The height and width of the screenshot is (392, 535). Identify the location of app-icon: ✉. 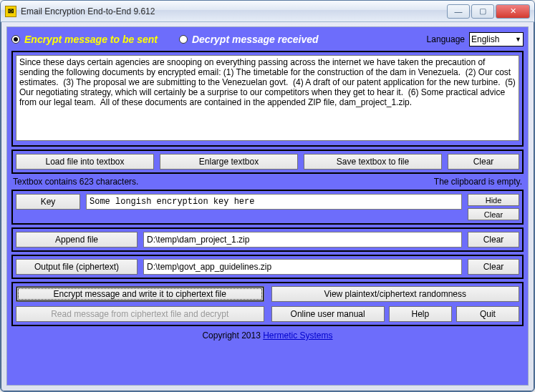
(11, 11).